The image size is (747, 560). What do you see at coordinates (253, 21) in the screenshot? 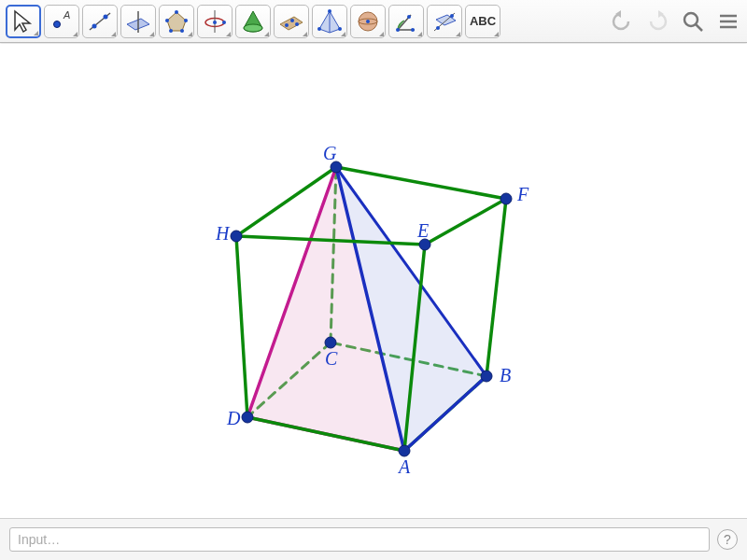
I see `tool-cone` at bounding box center [253, 21].